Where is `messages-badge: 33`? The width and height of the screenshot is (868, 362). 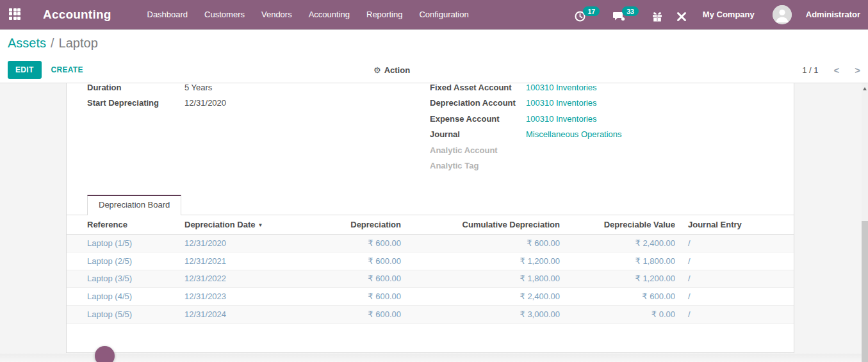
messages-badge: 33 is located at coordinates (630, 12).